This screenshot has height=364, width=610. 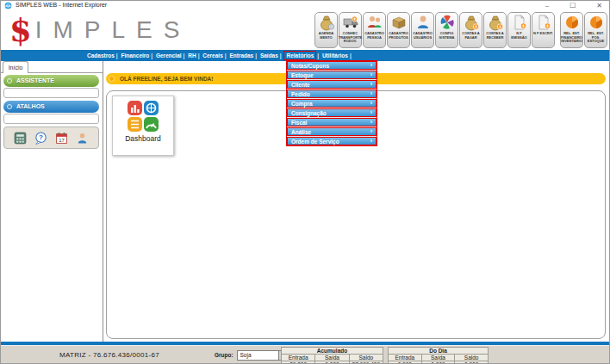 I want to click on menu-item-relatorios-active: Relatórios, so click(x=300, y=55).